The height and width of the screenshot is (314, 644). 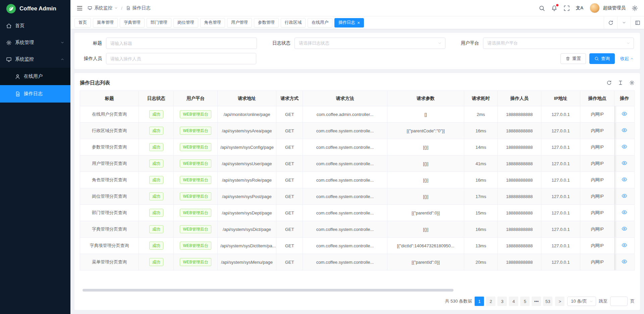 I want to click on translate-icon: 文A, so click(x=580, y=8).